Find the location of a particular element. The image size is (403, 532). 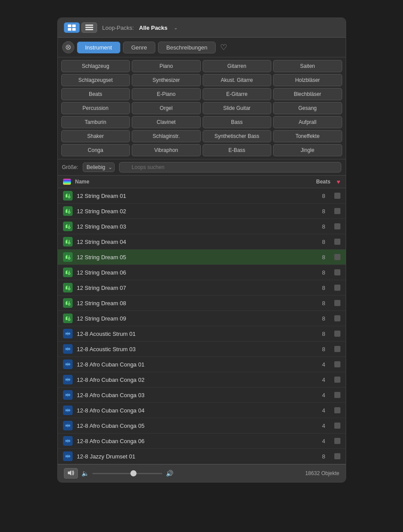

instrument-button-vibraphon: Vibraphon is located at coordinates (166, 150).